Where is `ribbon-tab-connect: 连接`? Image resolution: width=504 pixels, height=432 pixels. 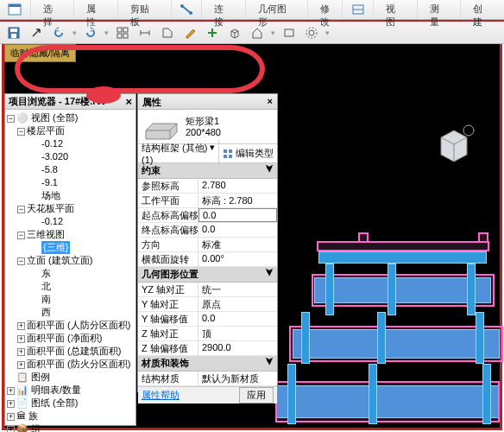 ribbon-tab-connect: 连接 is located at coordinates (224, 10).